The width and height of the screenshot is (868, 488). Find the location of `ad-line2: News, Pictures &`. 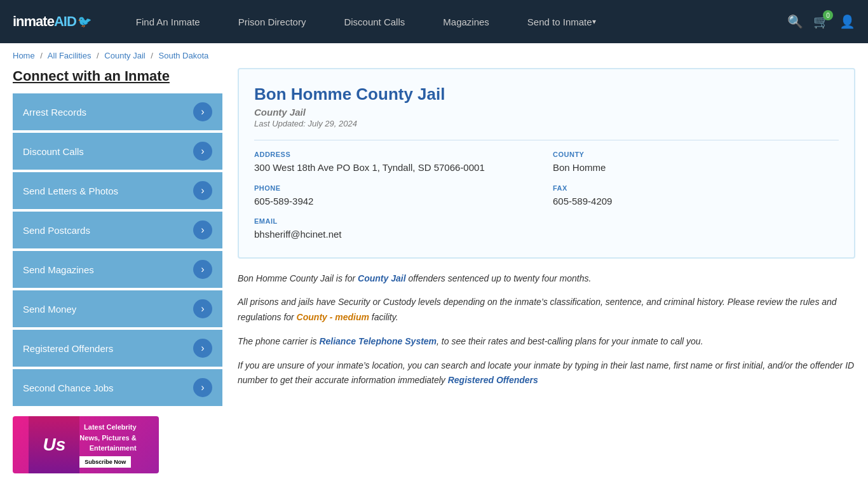

ad-line2: News, Pictures & is located at coordinates (108, 438).